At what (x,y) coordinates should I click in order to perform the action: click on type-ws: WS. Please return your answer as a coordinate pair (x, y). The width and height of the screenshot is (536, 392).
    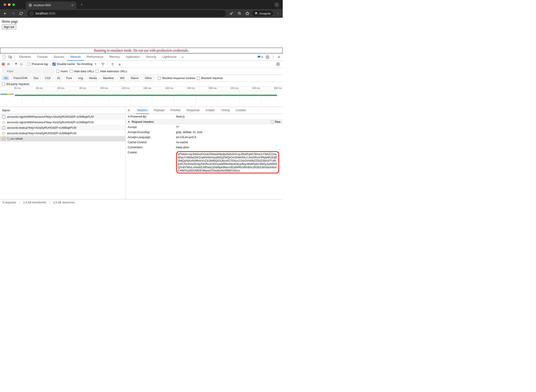
    Looking at the image, I should click on (122, 78).